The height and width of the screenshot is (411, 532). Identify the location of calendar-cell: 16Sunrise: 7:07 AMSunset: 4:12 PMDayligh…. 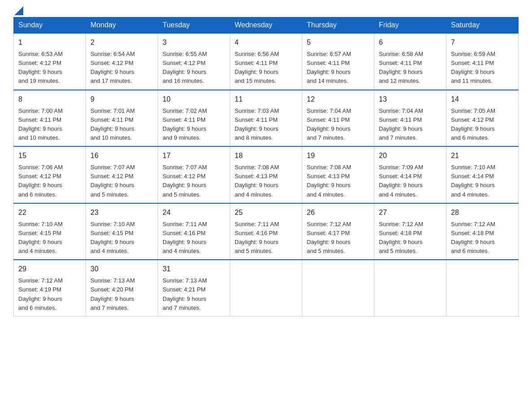
(122, 175).